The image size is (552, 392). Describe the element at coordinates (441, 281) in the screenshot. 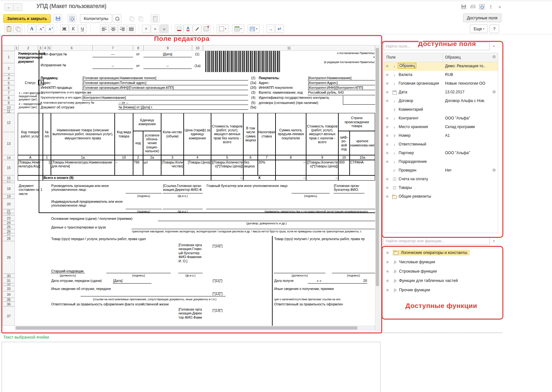

I see `function-category-row: ⊕fxФункции для табличных частей` at that location.